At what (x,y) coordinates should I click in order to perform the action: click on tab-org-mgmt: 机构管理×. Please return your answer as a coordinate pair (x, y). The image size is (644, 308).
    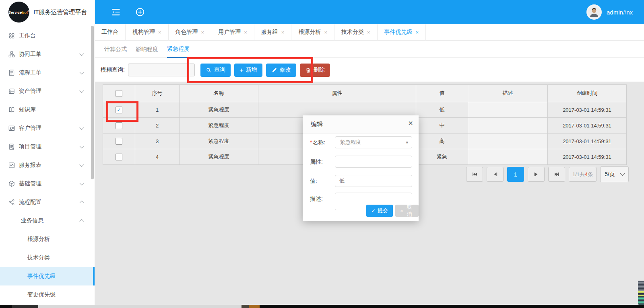
    Looking at the image, I should click on (147, 32).